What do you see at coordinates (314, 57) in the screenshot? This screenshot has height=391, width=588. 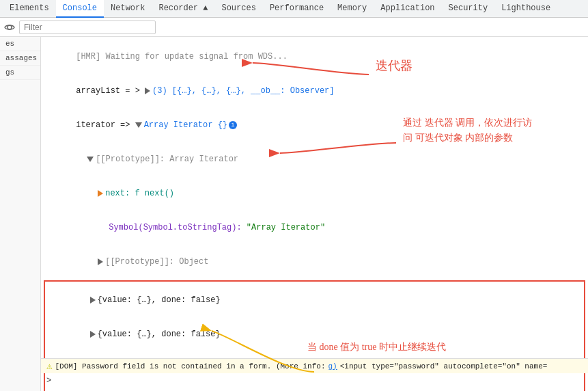 I see `console-line: [HMR] Waiting for update signal from WDS…` at bounding box center [314, 57].